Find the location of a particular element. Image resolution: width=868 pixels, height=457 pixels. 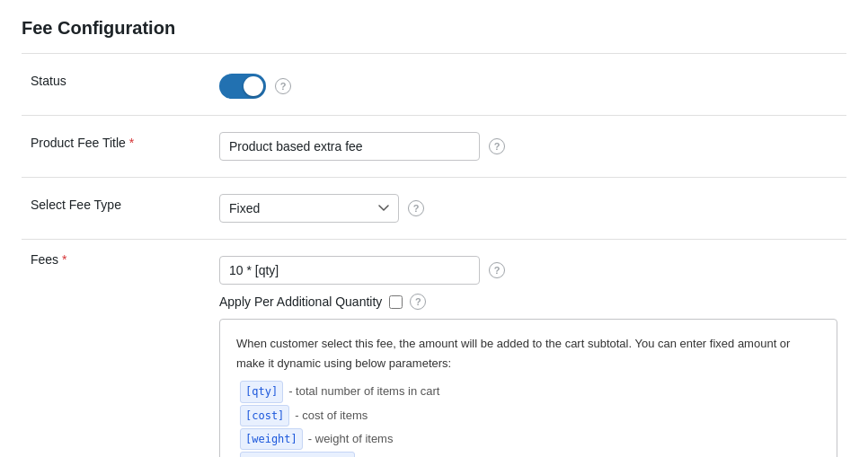

param-desc-cost: - cost of items is located at coordinates (331, 416).